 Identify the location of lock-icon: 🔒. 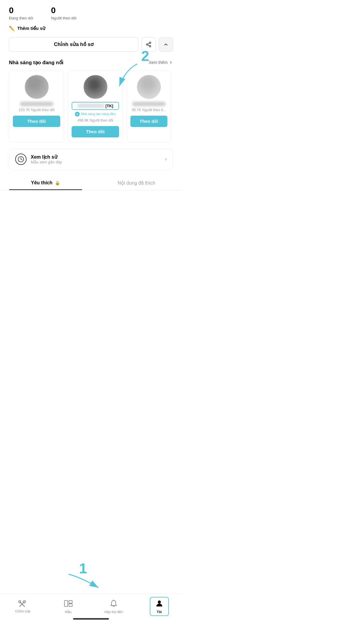
(57, 183).